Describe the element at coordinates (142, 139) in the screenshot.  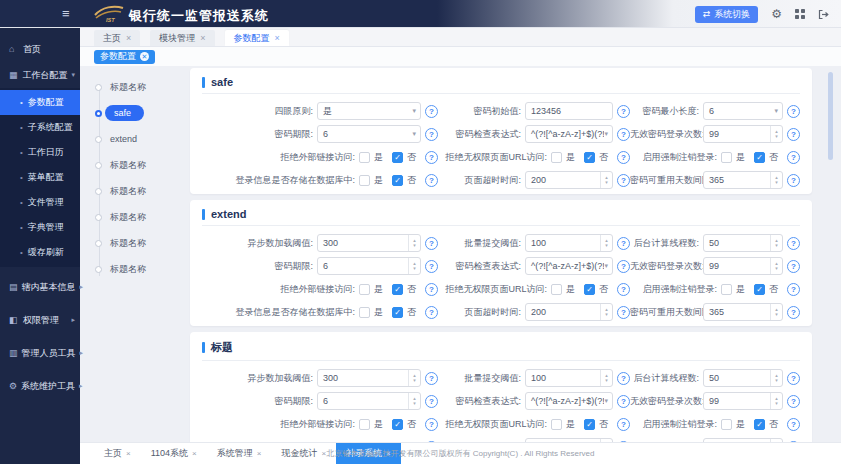
I see `anchor-item: extend` at that location.